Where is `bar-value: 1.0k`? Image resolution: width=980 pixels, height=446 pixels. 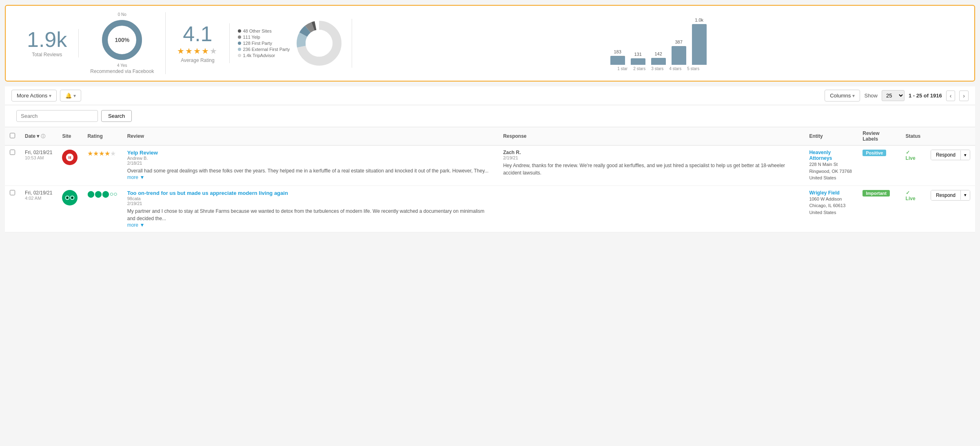
bar-value: 1.0k is located at coordinates (699, 20).